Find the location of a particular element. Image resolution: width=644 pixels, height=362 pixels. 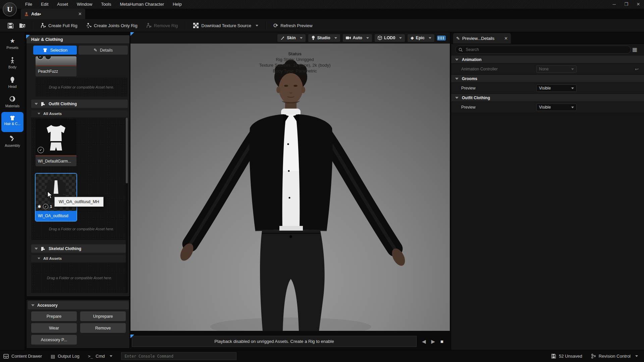

menu-edit: Edit is located at coordinates (45, 4).